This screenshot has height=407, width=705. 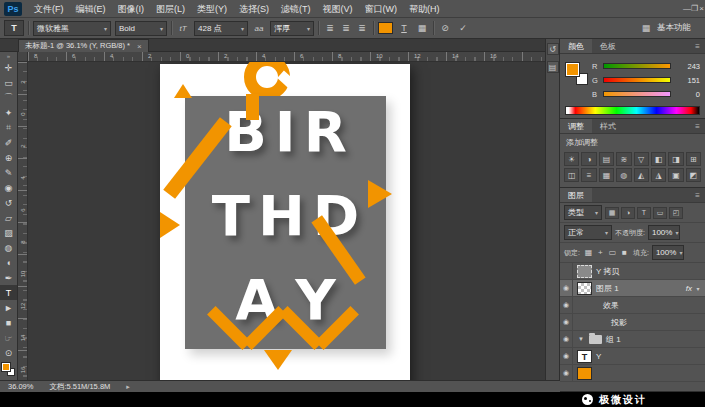 What do you see at coordinates (20, 386) in the screenshot?
I see `zoom-level: 36.09%` at bounding box center [20, 386].